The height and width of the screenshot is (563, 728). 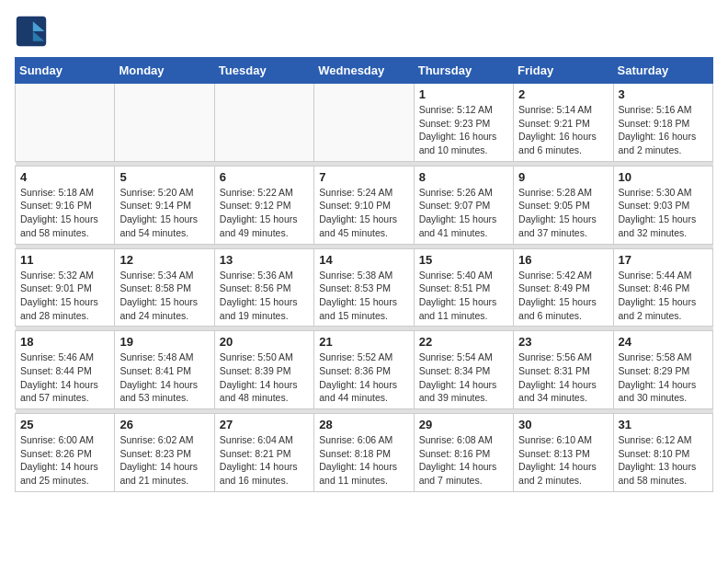 What do you see at coordinates (164, 259) in the screenshot?
I see `day-number: 12` at bounding box center [164, 259].